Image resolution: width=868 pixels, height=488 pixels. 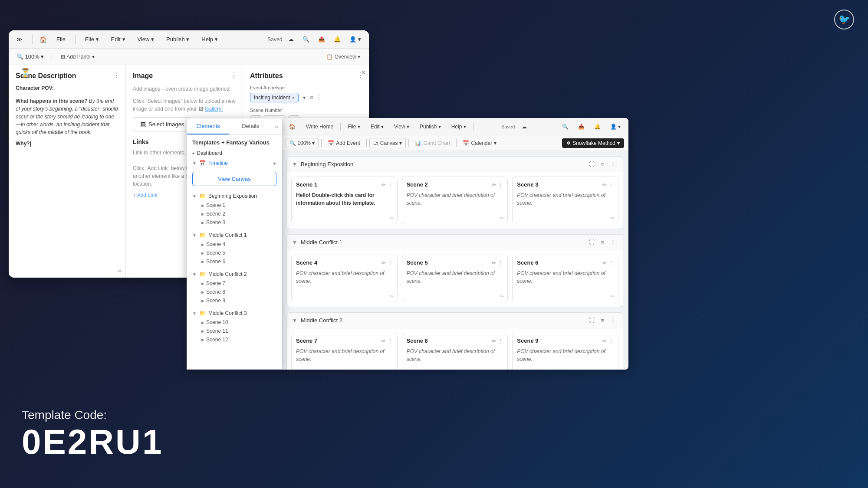 What do you see at coordinates (322, 39) in the screenshot?
I see `export-btn: 📤` at bounding box center [322, 39].